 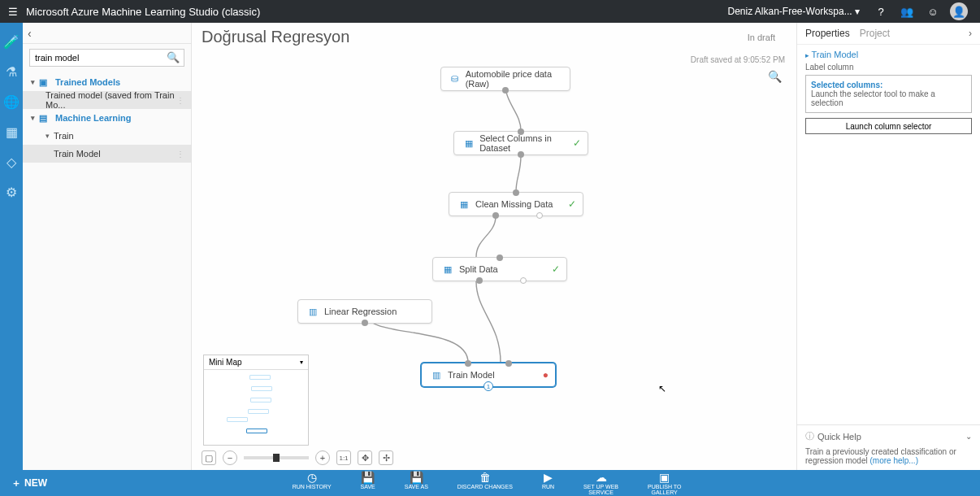 What do you see at coordinates (601, 477) in the screenshot?
I see `web-service-icon: ☁` at bounding box center [601, 477].